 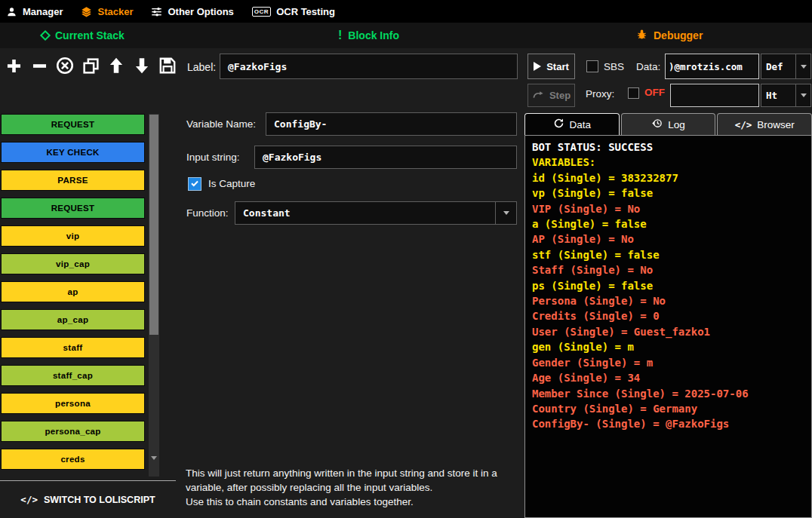 I want to click on proxy-caption: Proxy:, so click(x=600, y=93).